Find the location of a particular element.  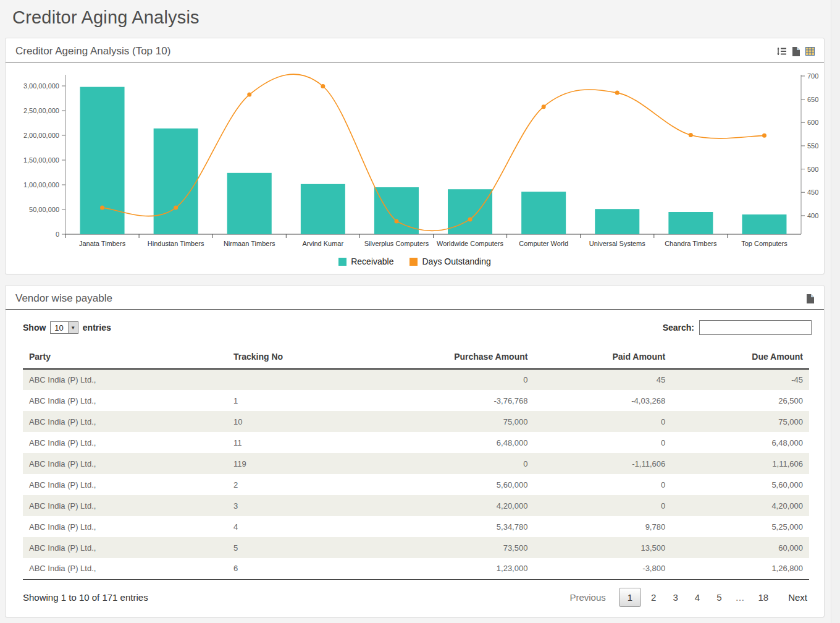

svg-text: 400 is located at coordinates (813, 216).